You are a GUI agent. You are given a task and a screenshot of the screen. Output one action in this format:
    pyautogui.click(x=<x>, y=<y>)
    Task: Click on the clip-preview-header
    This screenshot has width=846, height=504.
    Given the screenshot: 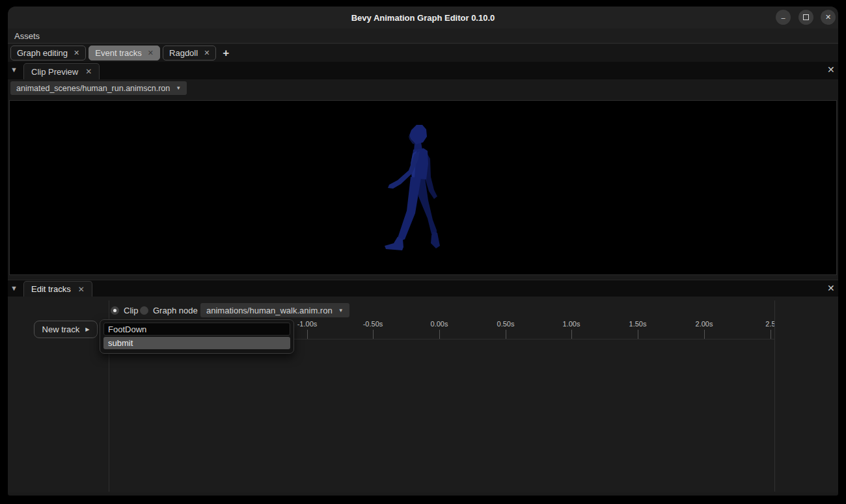 What is the action you would take?
    pyautogui.click(x=423, y=70)
    